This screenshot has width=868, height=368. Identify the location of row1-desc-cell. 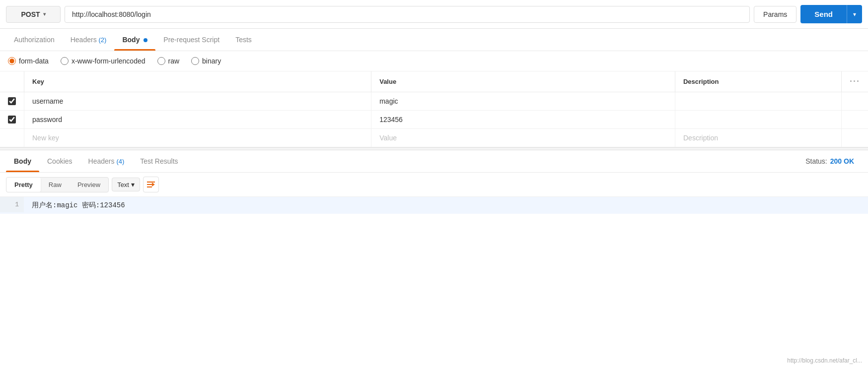
(758, 101).